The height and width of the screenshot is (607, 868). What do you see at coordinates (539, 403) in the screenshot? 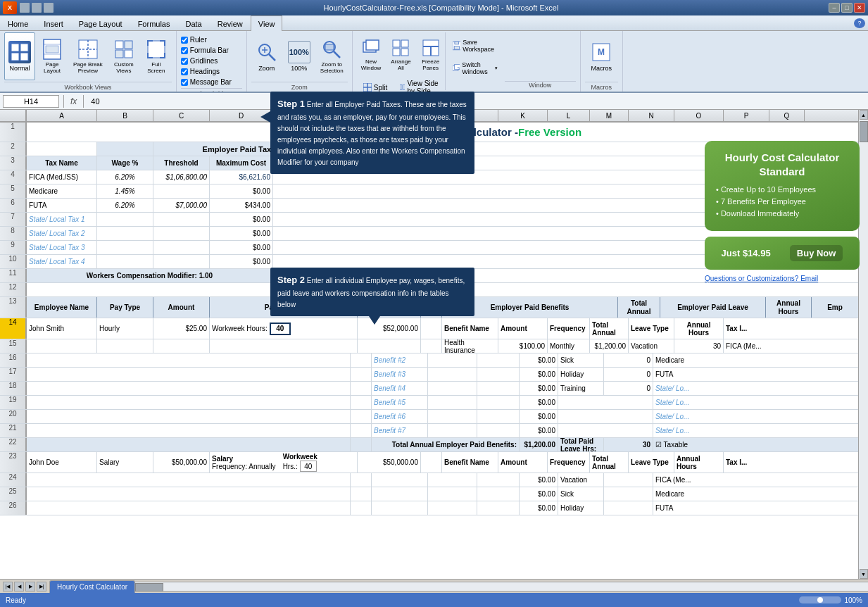
I see `cell-M19: $0.00` at bounding box center [539, 403].